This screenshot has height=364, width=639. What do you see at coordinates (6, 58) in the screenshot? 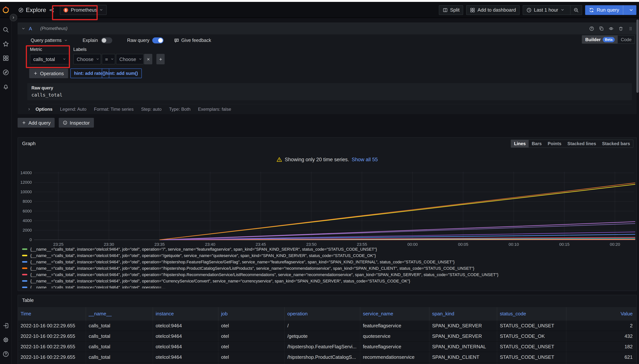
I see `sidebar-item-dashboards` at bounding box center [6, 58].